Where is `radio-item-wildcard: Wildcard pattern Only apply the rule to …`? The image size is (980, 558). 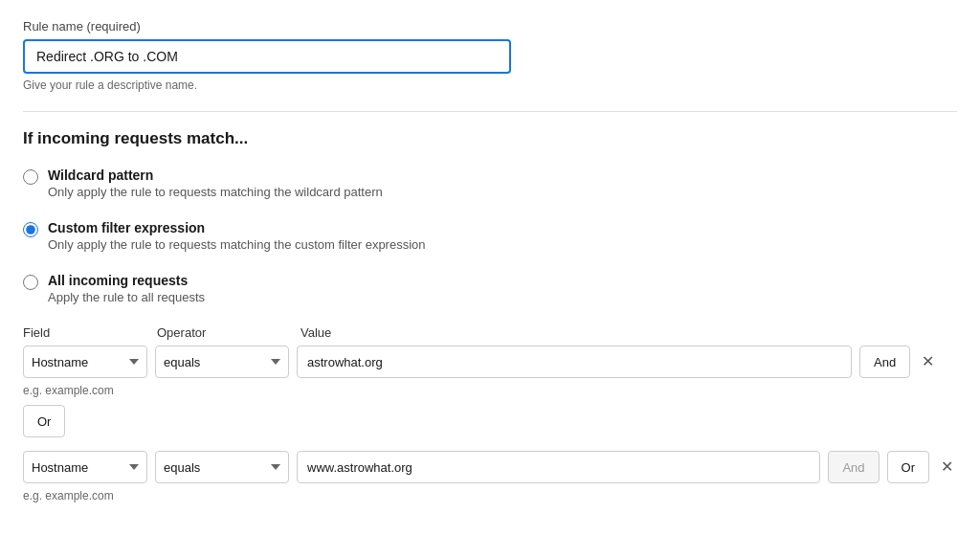 radio-item-wildcard: Wildcard pattern Only apply the rule to … is located at coordinates (490, 184).